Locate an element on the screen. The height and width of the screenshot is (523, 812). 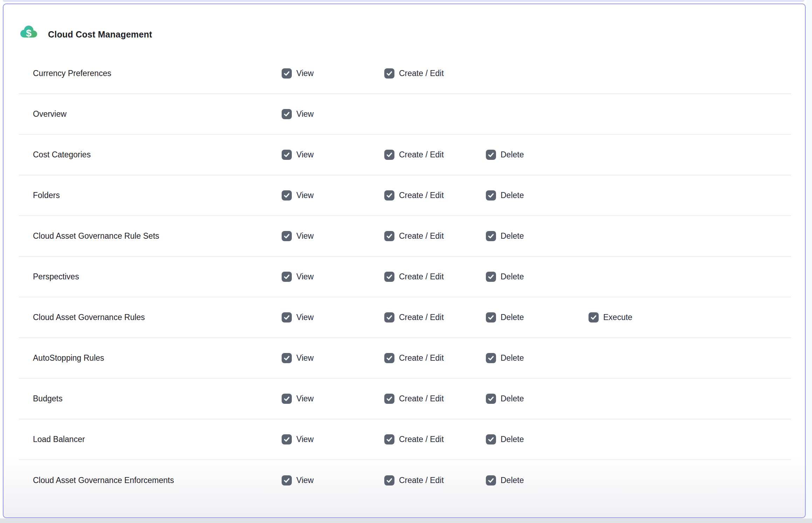
resource-label: Cloud Asset Governance Rules is located at coordinates (157, 318).